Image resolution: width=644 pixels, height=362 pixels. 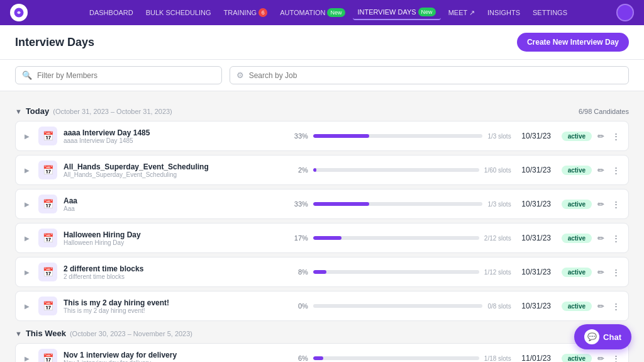 What do you see at coordinates (240, 76) in the screenshot?
I see `filter-icon: ⚙` at bounding box center [240, 76].